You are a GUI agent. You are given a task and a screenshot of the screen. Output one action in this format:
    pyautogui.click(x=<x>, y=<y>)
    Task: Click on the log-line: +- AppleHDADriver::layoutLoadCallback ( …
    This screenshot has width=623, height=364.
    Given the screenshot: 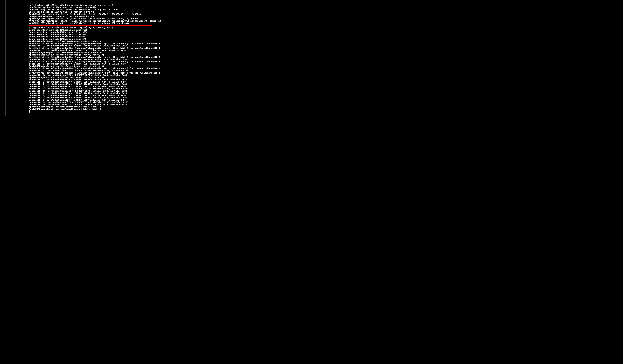 What is the action you would take?
    pyautogui.click(x=95, y=28)
    